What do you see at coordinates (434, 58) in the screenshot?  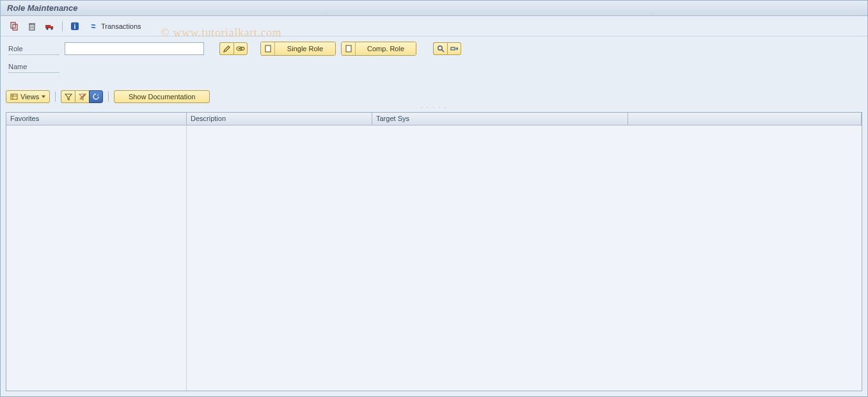 I see `form-area: Role Single Role Comp. Role` at bounding box center [434, 58].